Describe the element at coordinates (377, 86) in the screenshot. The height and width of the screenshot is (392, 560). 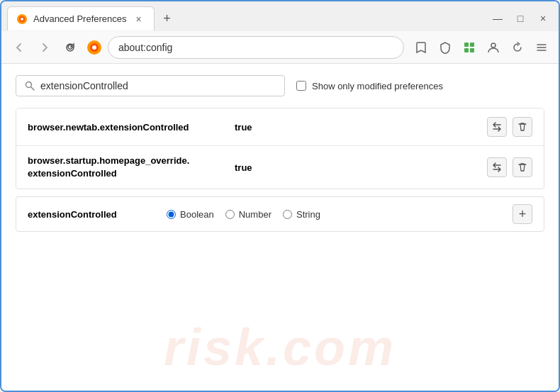
I see `show-modified-text: Show only modified preferences` at that location.